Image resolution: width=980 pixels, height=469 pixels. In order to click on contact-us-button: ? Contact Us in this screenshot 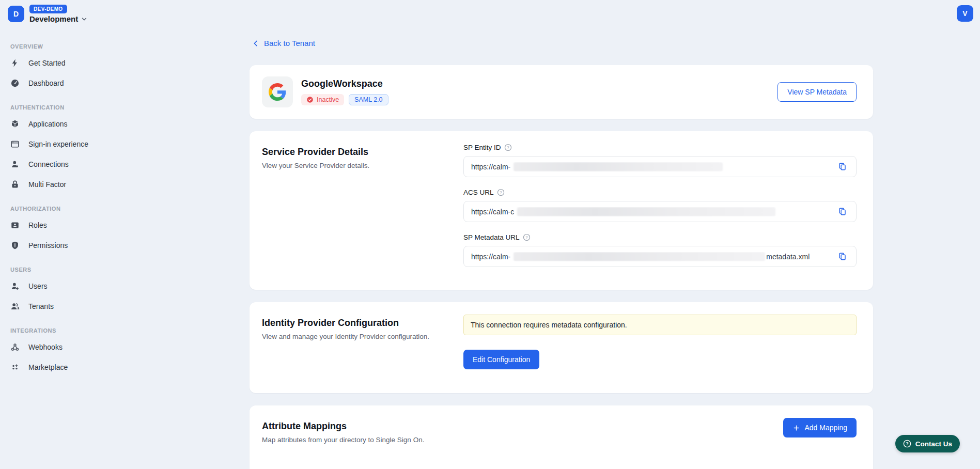, I will do `click(928, 444)`.